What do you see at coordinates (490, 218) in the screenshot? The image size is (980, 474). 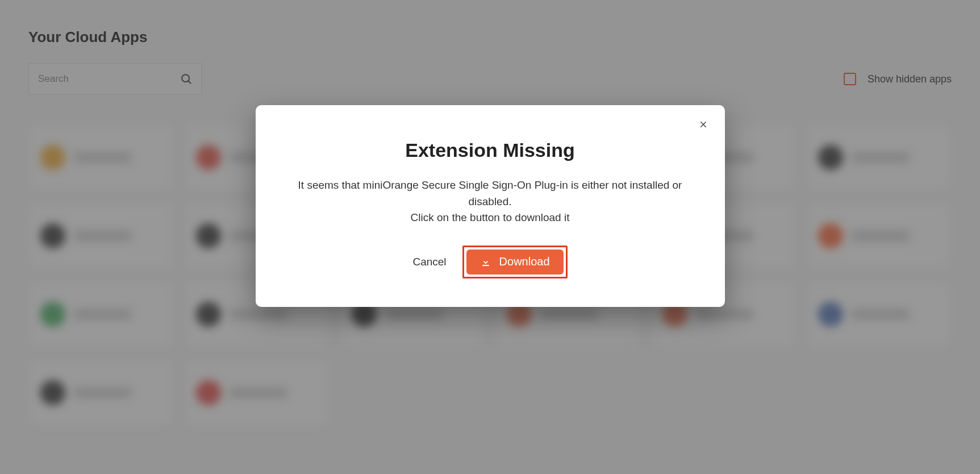 I see `modal-body-line2: Click on the button to download it` at bounding box center [490, 218].